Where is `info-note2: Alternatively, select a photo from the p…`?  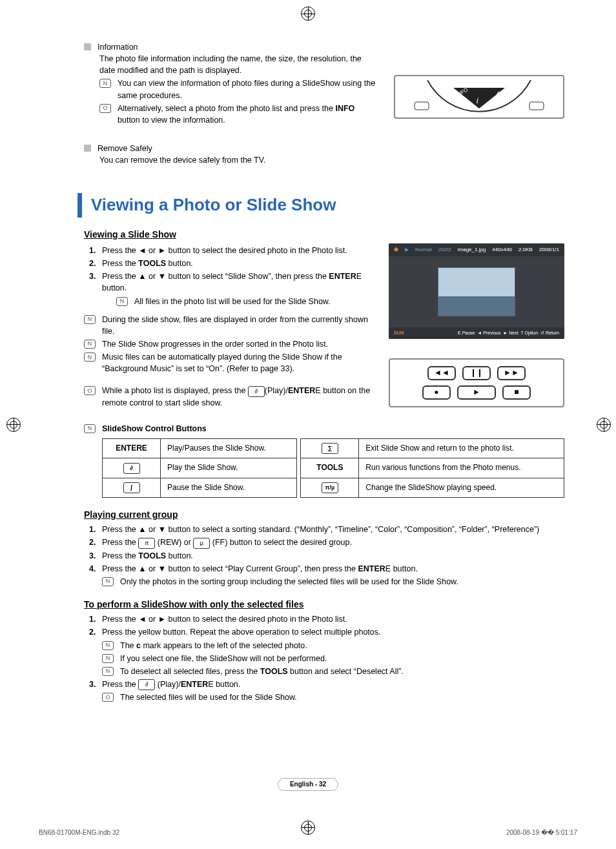
info-note2: Alternatively, select a photo from the p… is located at coordinates (248, 114).